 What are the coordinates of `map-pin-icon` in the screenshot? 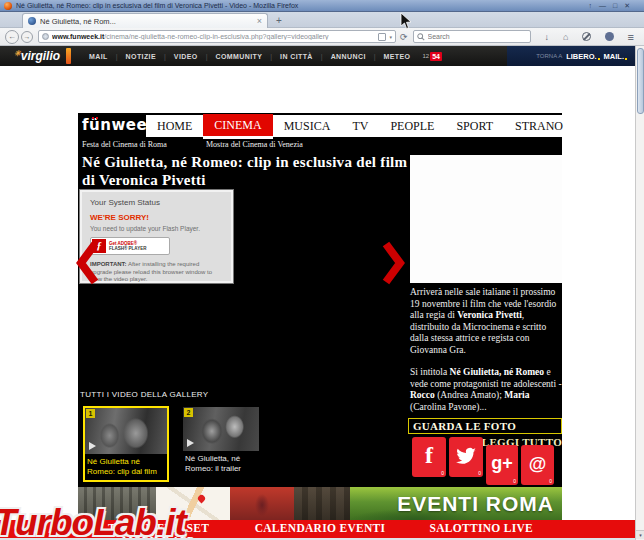 It's located at (202, 499).